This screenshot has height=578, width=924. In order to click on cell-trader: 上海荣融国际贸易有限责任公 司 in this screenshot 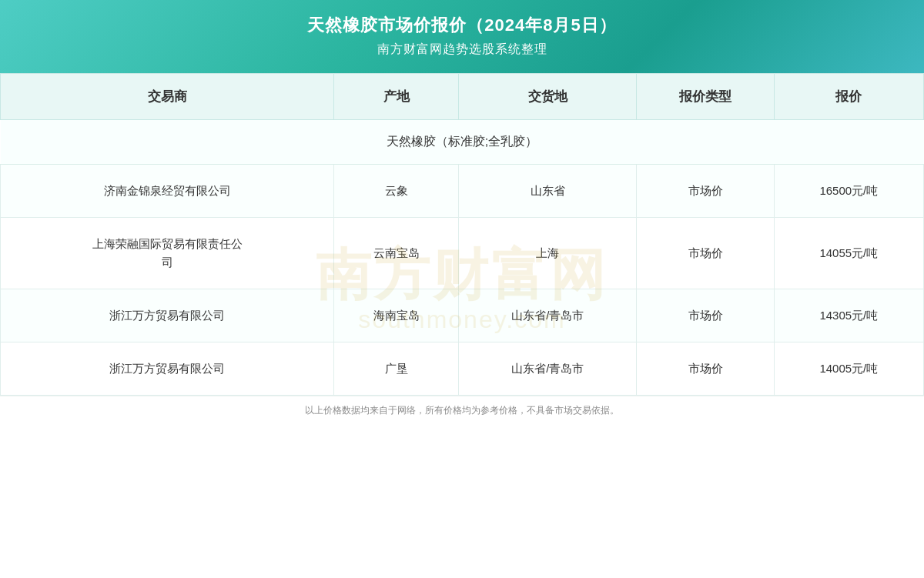, I will do `click(168, 254)`.